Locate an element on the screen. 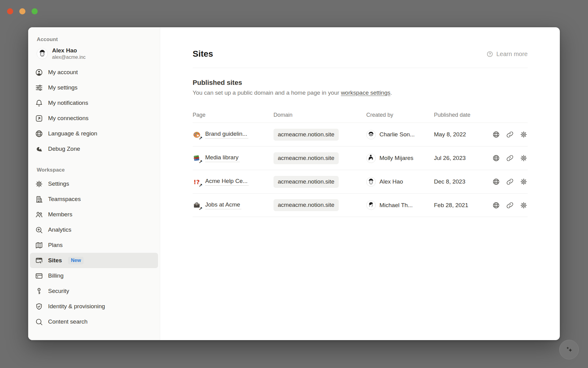 The image size is (588, 368). window-controls is located at coordinates (22, 11).